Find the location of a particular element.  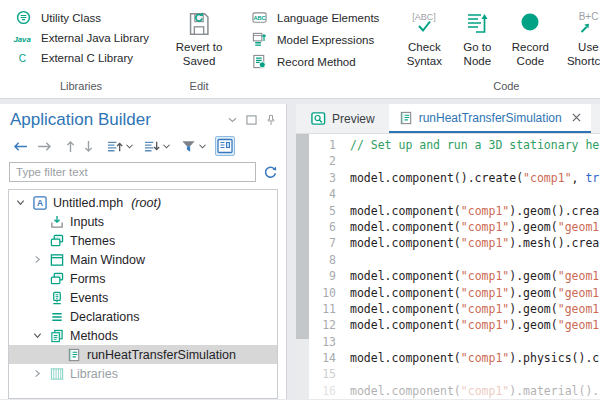

line-number: 16 is located at coordinates (322, 391).